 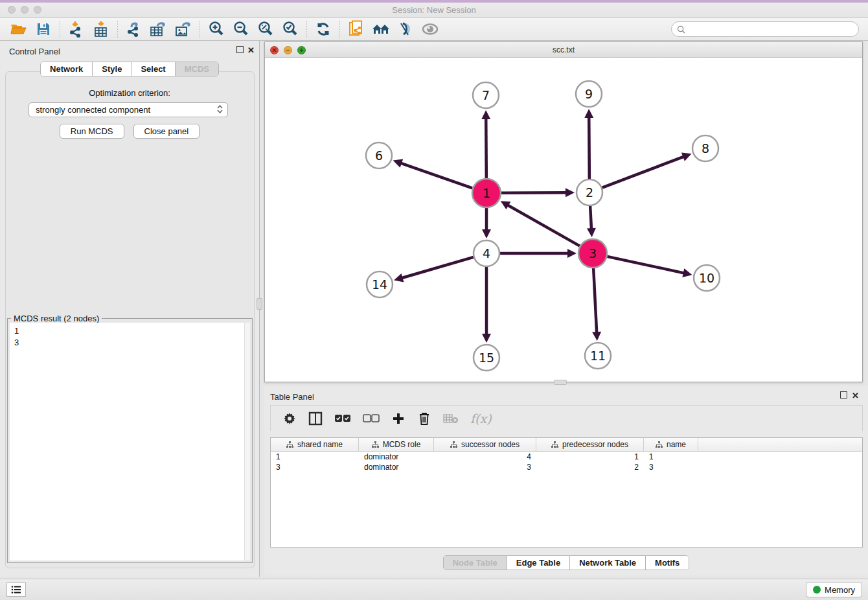 I want to click on tab-network-table: Network Table, so click(x=608, y=562).